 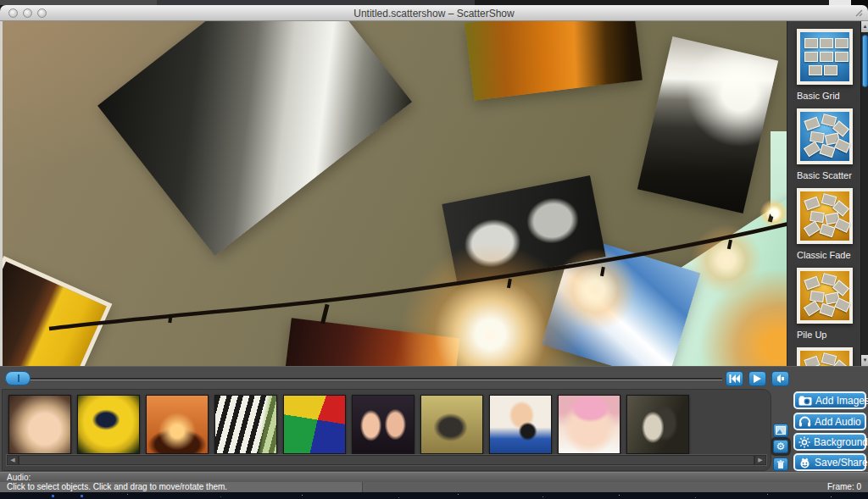 I want to click on hint-status-bar: Click to select objects. Click and drag …, so click(x=434, y=487).